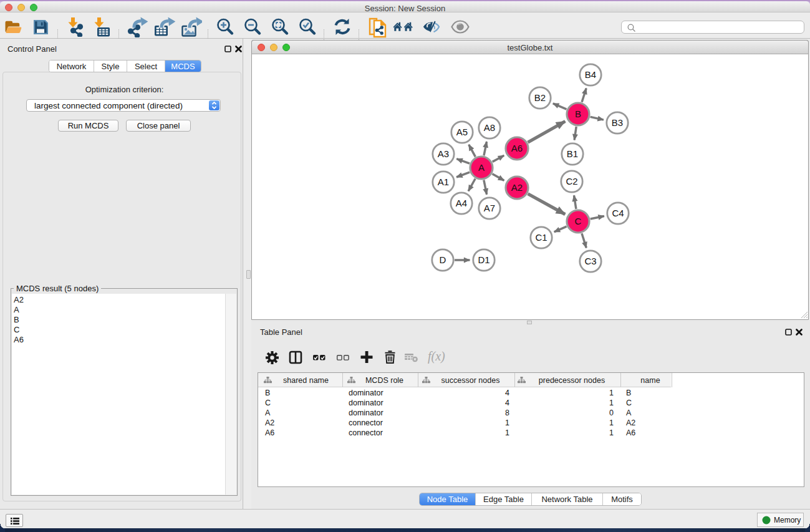 This screenshot has width=810, height=532. I want to click on svg-text: A, so click(481, 167).